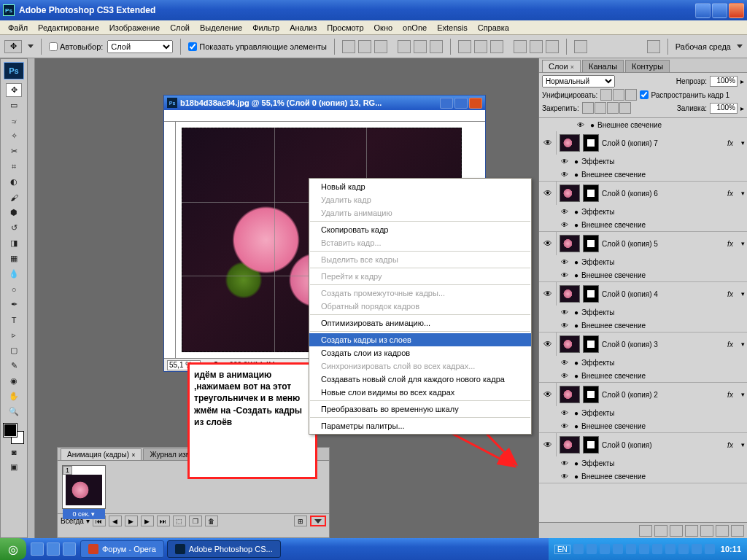  Describe the element at coordinates (13, 549) in the screenshot. I see `start-button: ◎` at that location.